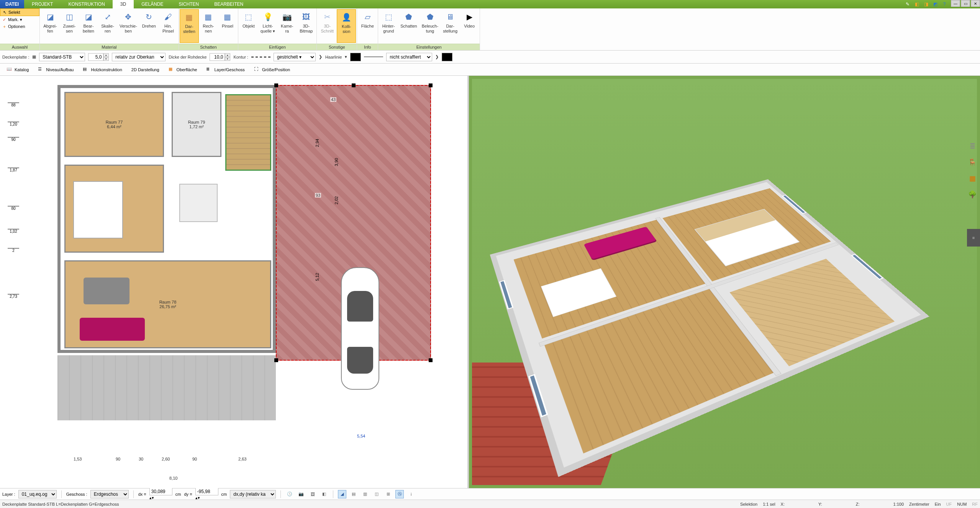 The image size is (980, 508). I want to click on room-81: Raum 81 10,23 m², so click(114, 209).